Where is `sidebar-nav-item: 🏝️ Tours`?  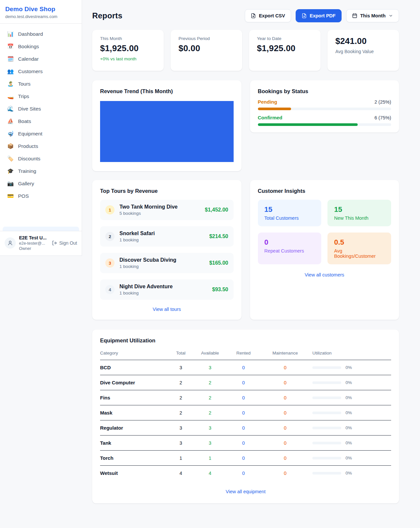
sidebar-nav-item: 🏝️ Tours is located at coordinates (41, 84).